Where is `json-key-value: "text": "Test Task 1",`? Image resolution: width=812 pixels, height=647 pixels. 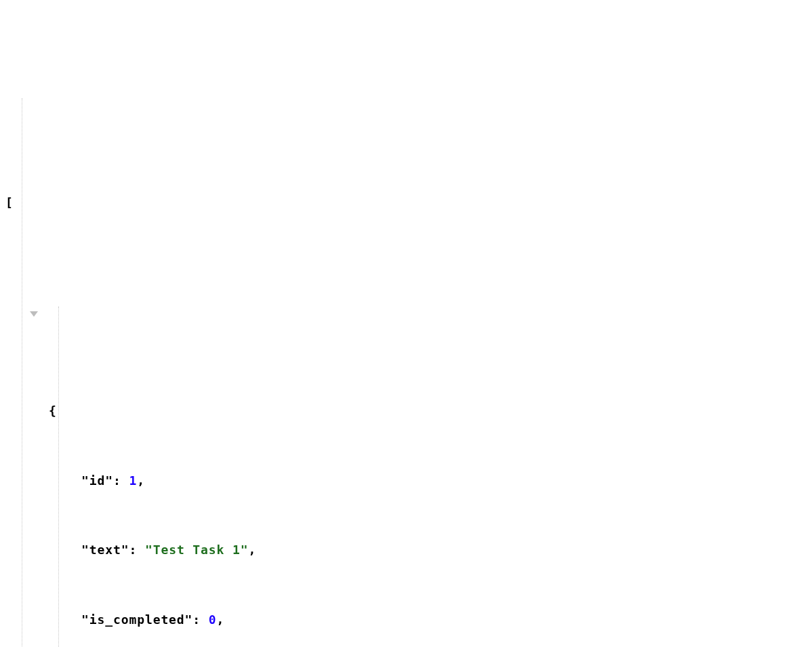
json-key-value: "text": "Test Task 1", is located at coordinates (406, 550).